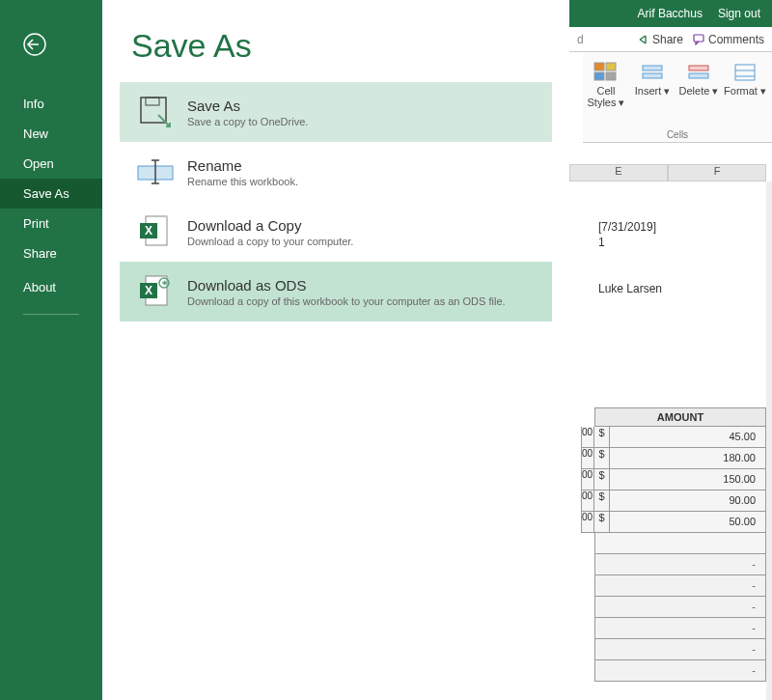 The image size is (772, 700). Describe the element at coordinates (336, 172) in the screenshot. I see `option-rename: Rename Rename this workbook.` at that location.